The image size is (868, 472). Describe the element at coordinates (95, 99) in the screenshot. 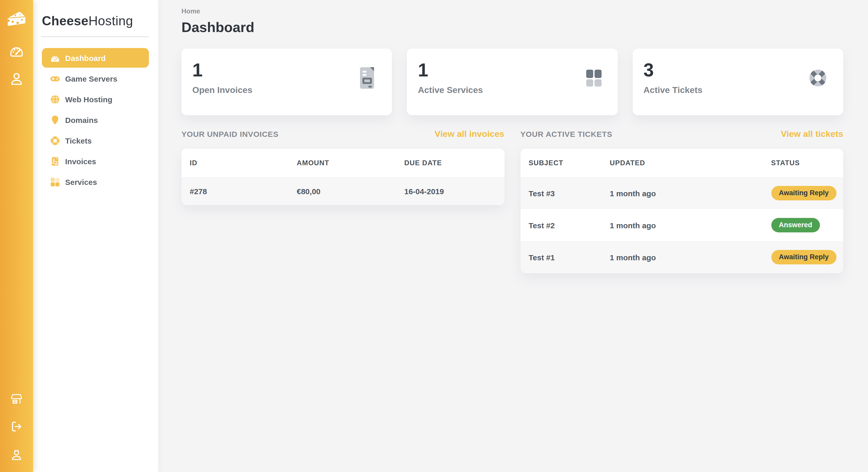

I see `sidebar-item-web-hosting: Web Hosting` at that location.